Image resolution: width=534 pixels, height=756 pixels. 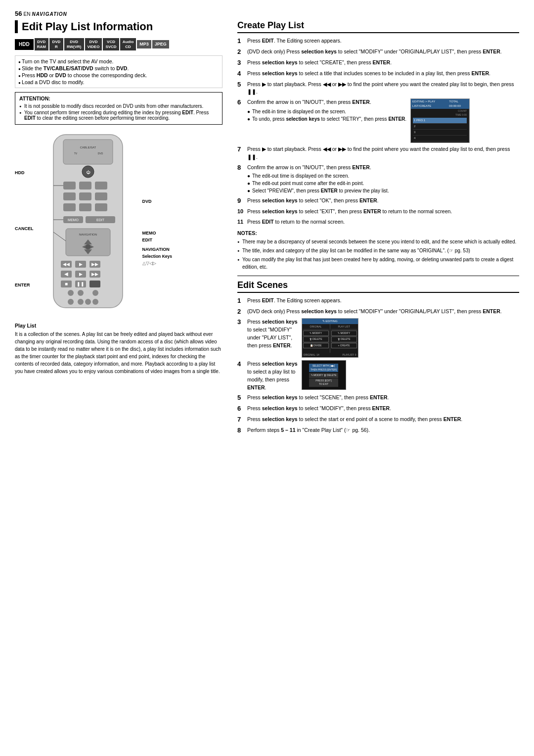 What do you see at coordinates (119, 353) in the screenshot?
I see `playlist-text: It is a collection of the scenes. A play…` at bounding box center [119, 353].